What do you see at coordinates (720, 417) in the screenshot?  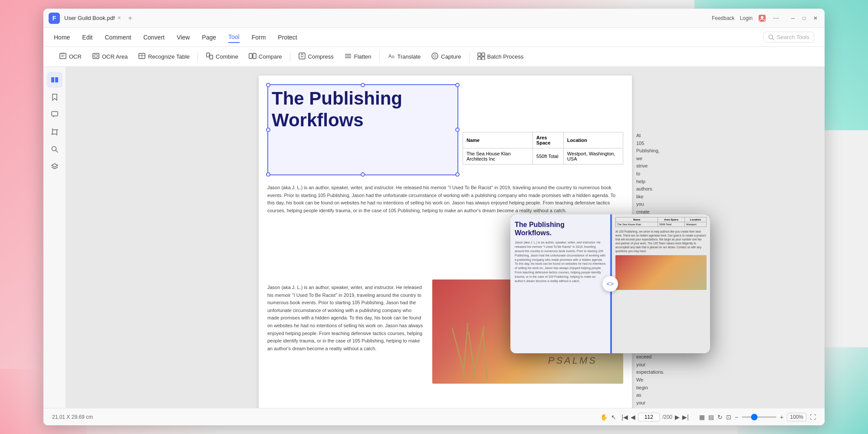 I see `rotate-icon: ↻` at bounding box center [720, 417].